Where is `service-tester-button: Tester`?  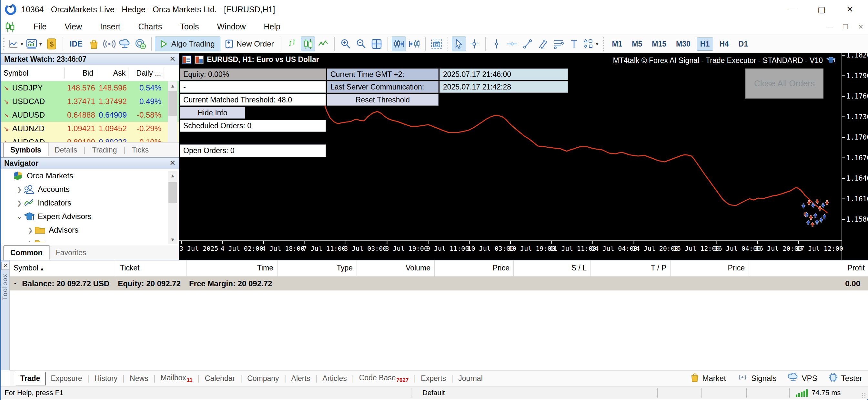
service-tester-button: Tester is located at coordinates (845, 378).